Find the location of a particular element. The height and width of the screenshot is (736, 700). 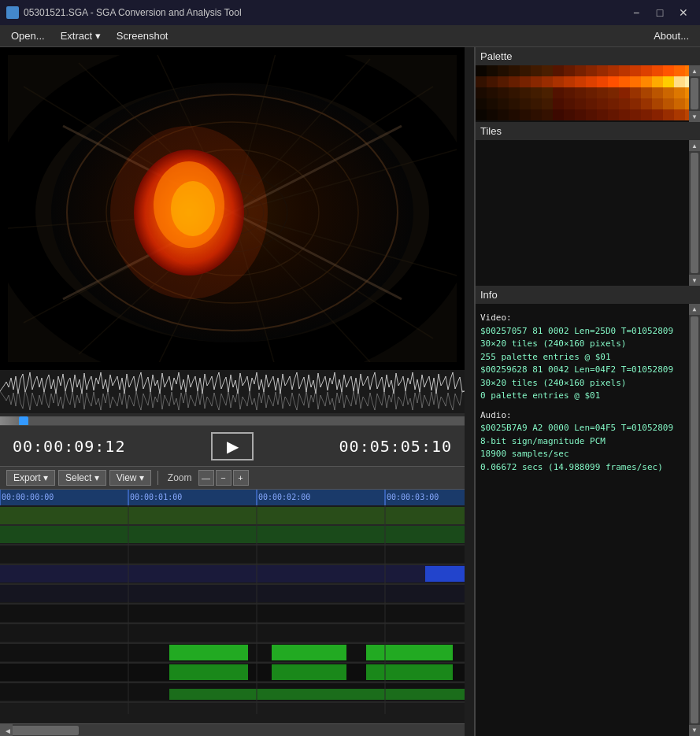

waveform-svg is located at coordinates (232, 392).